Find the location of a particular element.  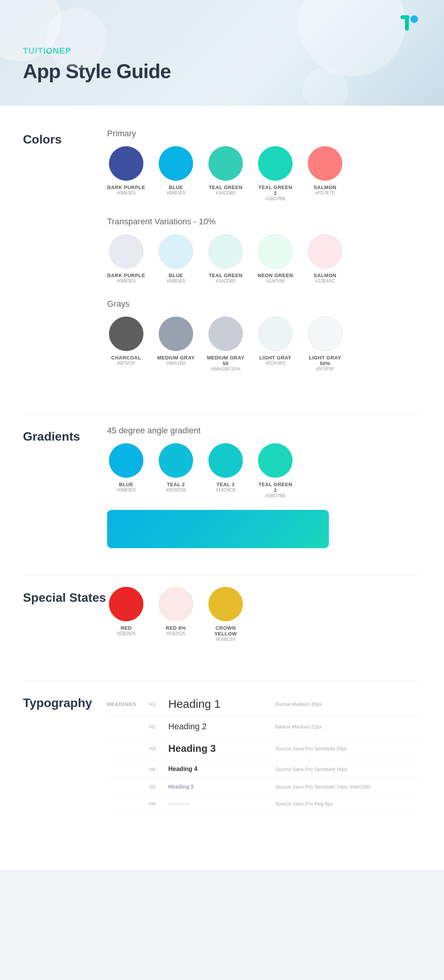

color-name-crown-yellow: CROWN YELLOW is located at coordinates (226, 631).